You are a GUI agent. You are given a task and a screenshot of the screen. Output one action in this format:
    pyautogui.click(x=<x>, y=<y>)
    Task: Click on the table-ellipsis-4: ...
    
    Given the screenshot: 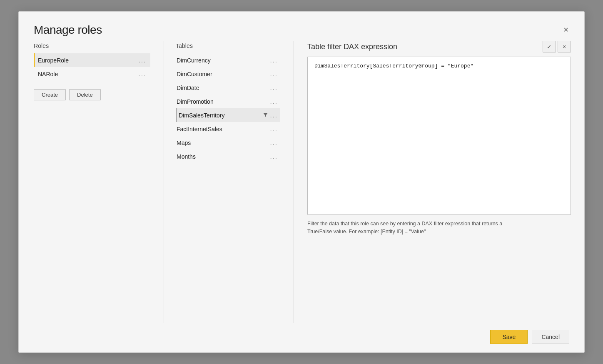 What is the action you would take?
    pyautogui.click(x=274, y=115)
    